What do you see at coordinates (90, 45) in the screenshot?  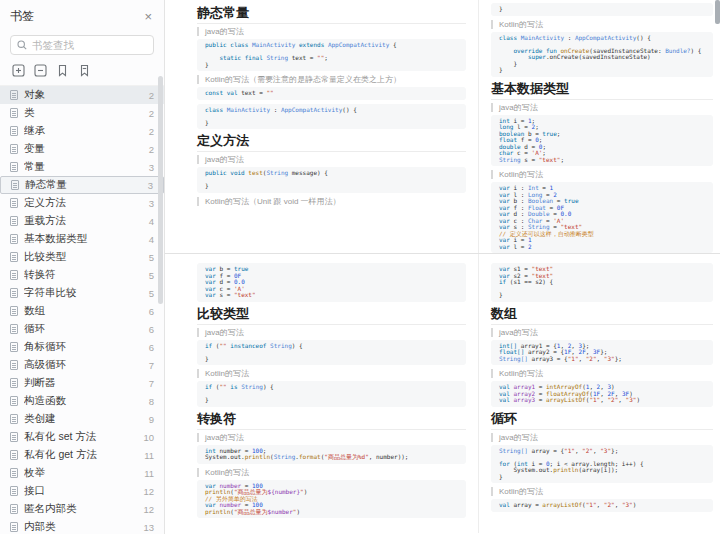 I see `bookmark-search-input` at bounding box center [90, 45].